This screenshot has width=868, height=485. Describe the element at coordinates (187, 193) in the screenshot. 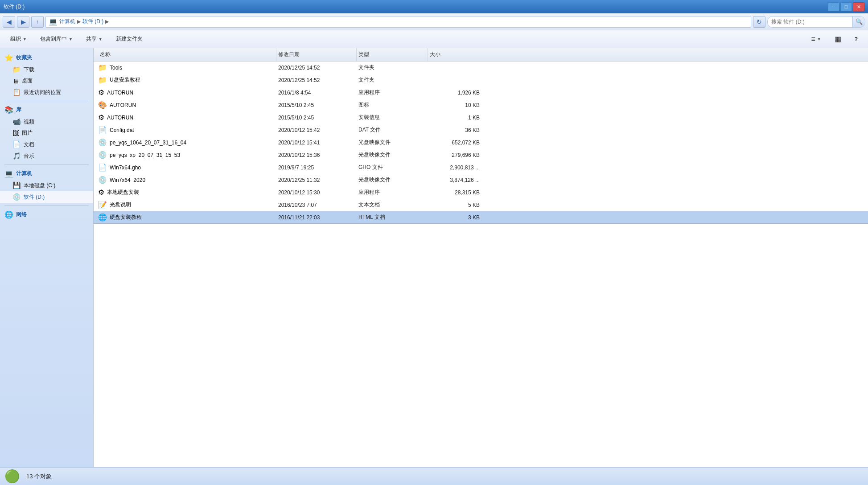

I see `file-name-cell: ⚙ 本地硬盘安装` at that location.